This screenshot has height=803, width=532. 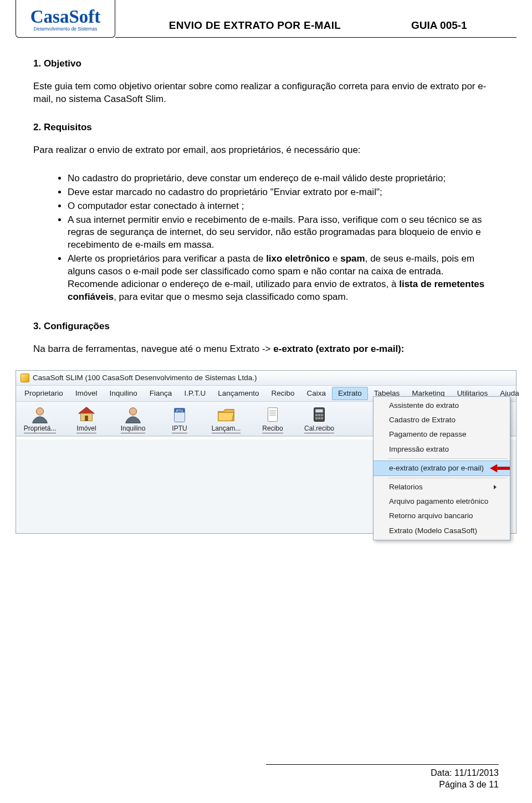 I want to click on dropdown-label: Arquivo pagamento eletrônico, so click(x=439, y=502).